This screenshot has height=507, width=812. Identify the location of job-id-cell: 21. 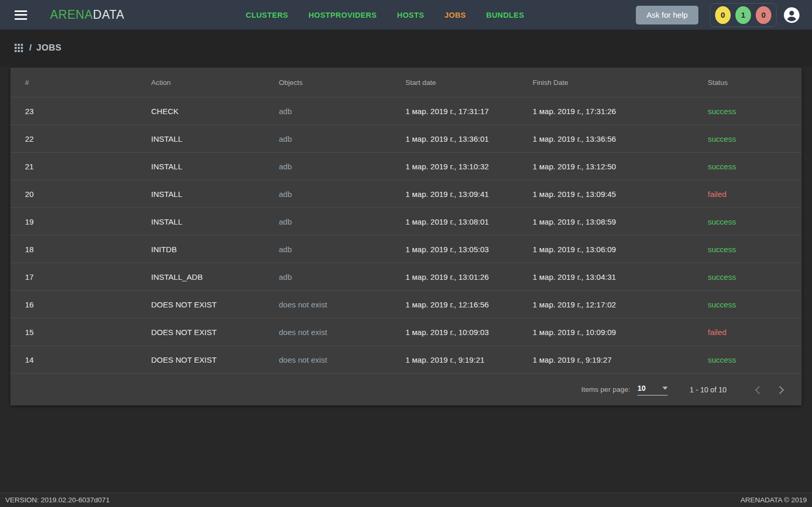
(88, 167).